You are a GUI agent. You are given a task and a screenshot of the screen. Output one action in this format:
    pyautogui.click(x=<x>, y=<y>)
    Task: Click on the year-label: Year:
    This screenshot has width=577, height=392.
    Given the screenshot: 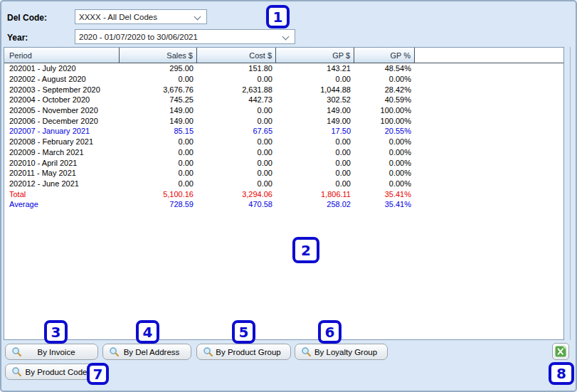 What is the action you would take?
    pyautogui.click(x=17, y=38)
    